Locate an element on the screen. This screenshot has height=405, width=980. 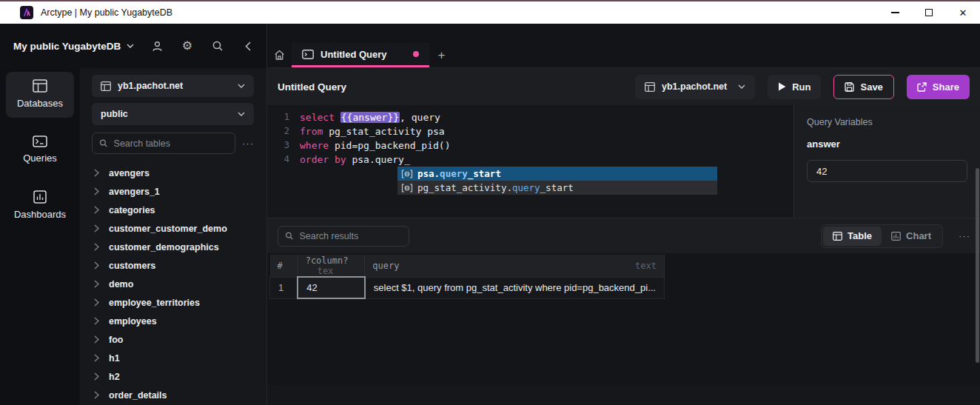
table-item-avengers_1: avengers_1 is located at coordinates (173, 191).